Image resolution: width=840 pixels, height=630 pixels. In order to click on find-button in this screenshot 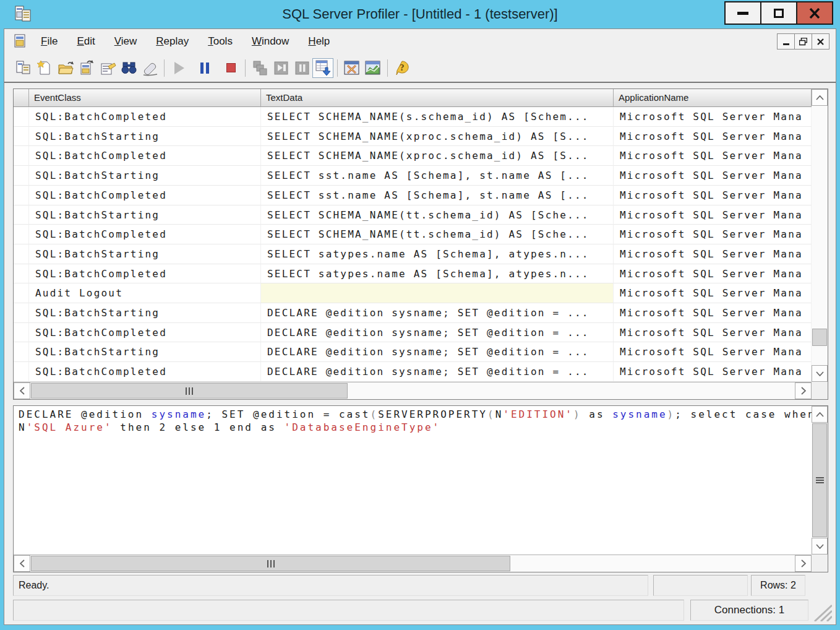, I will do `click(129, 68)`.